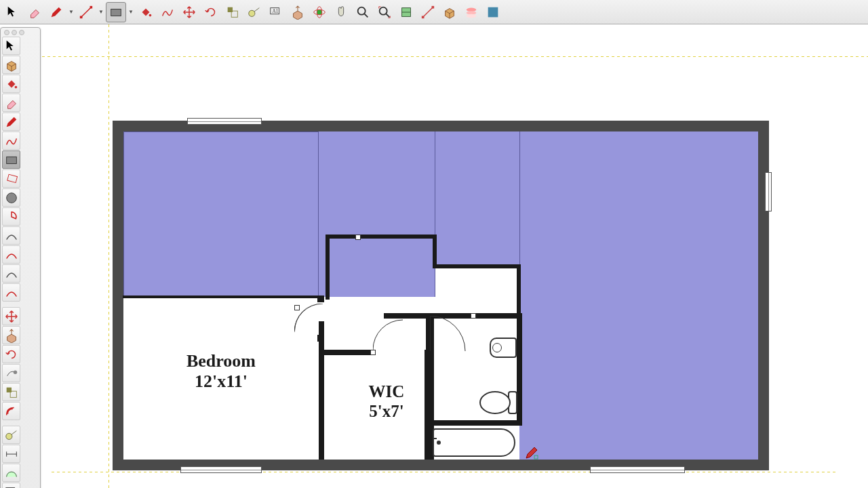 The width and height of the screenshot is (868, 488). I want to click on paint-bucket-icon, so click(146, 12).